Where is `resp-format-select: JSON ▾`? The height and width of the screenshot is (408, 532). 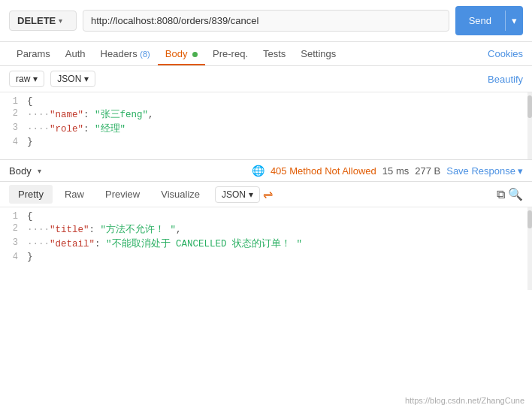 resp-format-select: JSON ▾ is located at coordinates (237, 195).